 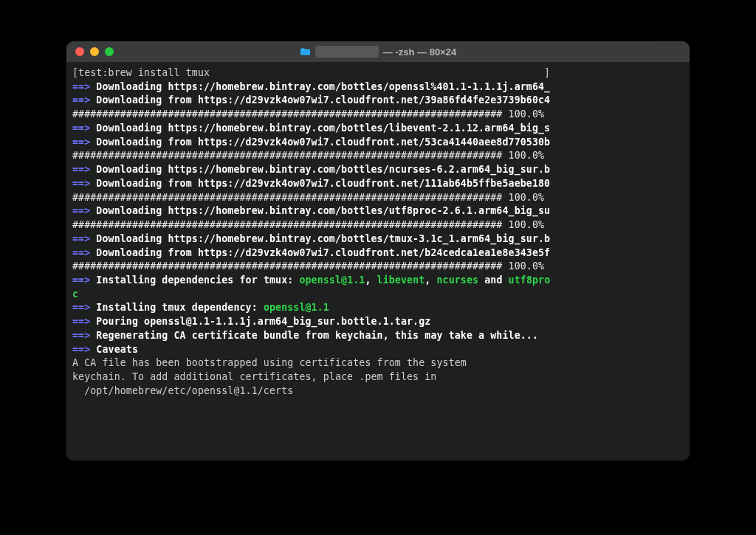 I want to click on deps-line: ==> Installing dependencies for tmux: op…, so click(x=378, y=280).